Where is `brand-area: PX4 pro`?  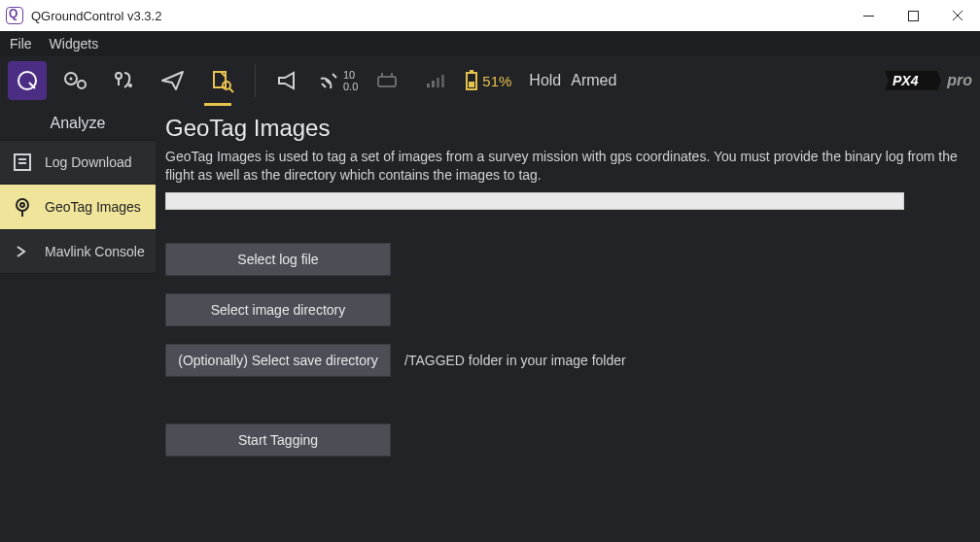 brand-area: PX4 pro is located at coordinates (928, 81).